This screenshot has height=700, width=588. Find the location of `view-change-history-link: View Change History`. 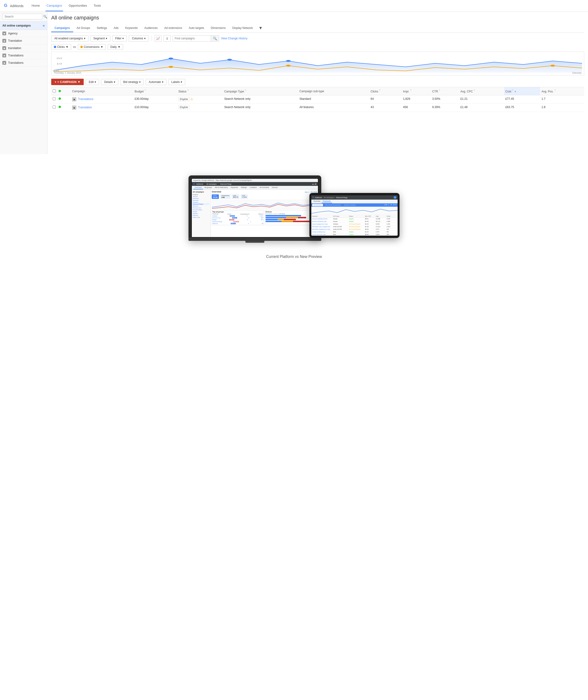

view-change-history-link: View Change History is located at coordinates (234, 38).